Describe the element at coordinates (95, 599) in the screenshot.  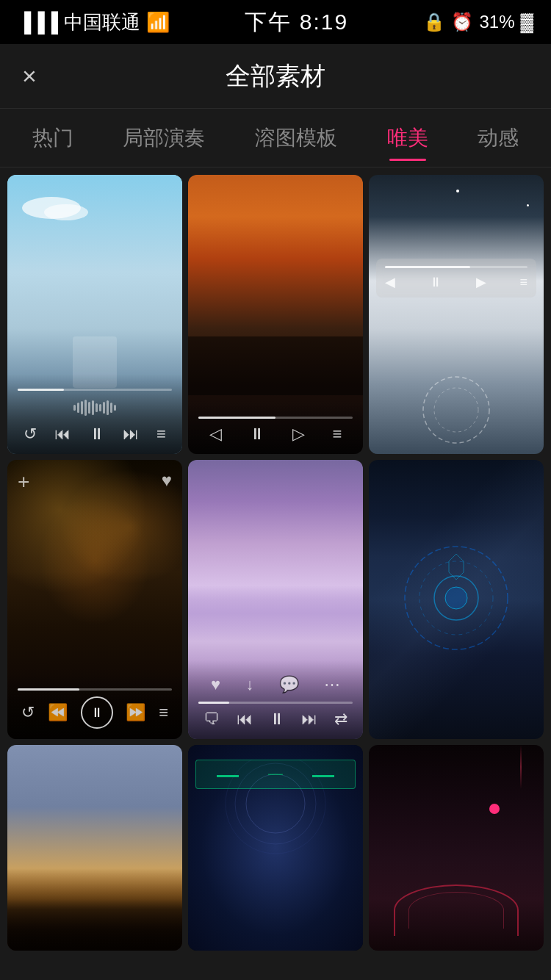
I see `grid-item-4: + ♥ ↺ ⏪ ⏸ ⏩ ≡` at that location.